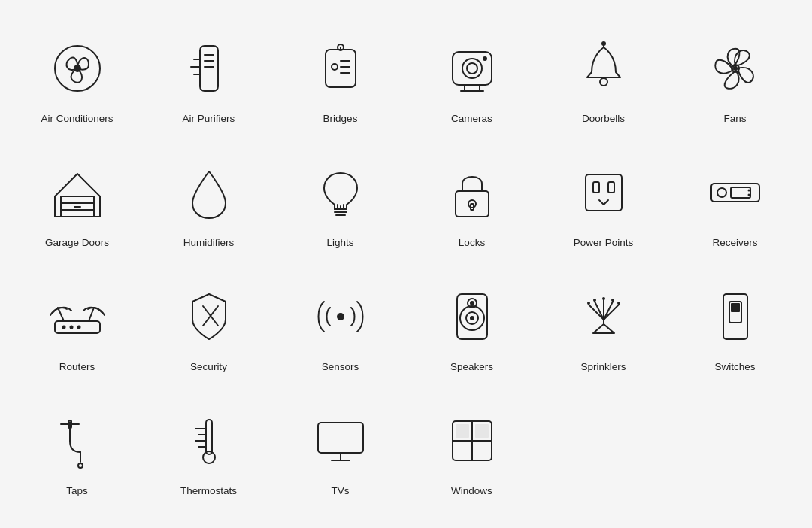 This screenshot has width=812, height=528. Describe the element at coordinates (77, 68) in the screenshot. I see `air-conditioners-icon` at that location.